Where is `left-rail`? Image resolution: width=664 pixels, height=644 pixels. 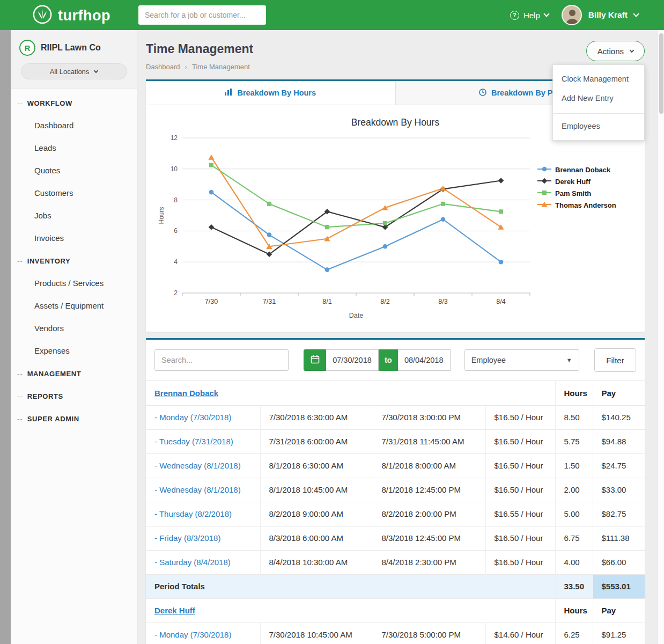 left-rail is located at coordinates (5, 337).